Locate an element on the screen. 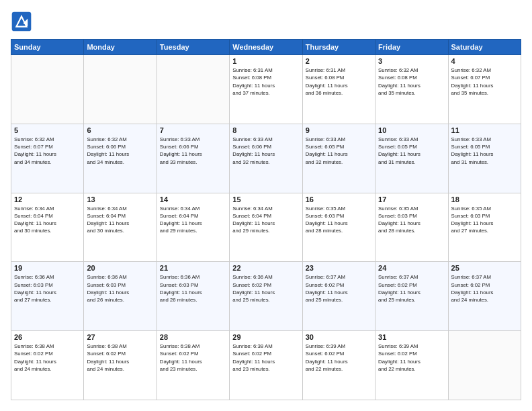 This screenshot has height=411, width=532. day-number: 18 is located at coordinates (485, 199).